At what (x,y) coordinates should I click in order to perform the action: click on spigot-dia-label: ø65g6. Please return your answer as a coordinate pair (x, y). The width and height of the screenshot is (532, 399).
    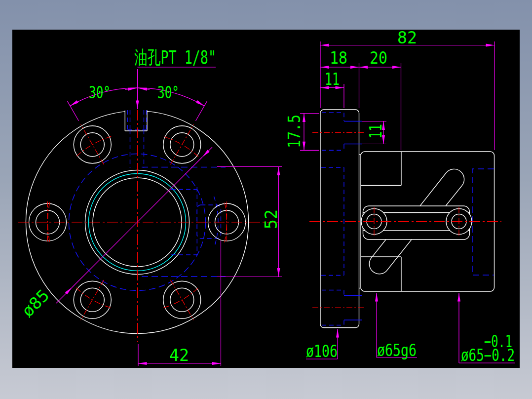
    Looking at the image, I should click on (397, 351).